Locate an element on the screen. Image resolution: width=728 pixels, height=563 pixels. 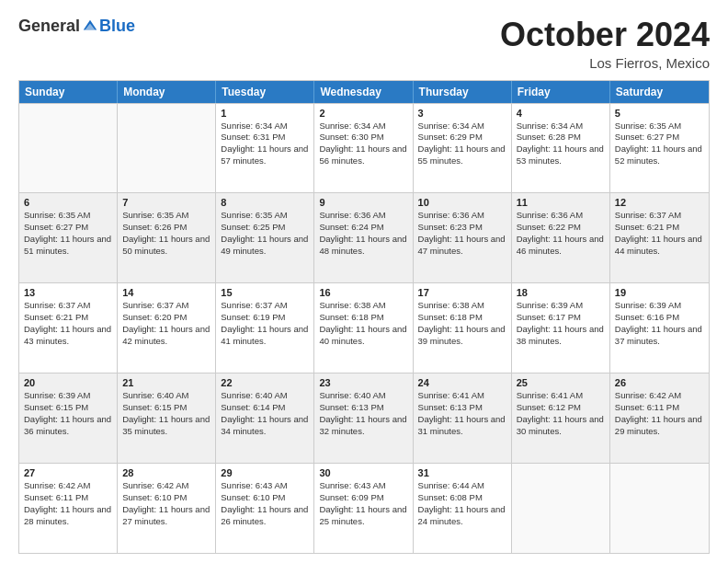
cell-info: Sunrise: 6:35 AMSunset: 6:26 PMDaylight:… is located at coordinates (166, 234).